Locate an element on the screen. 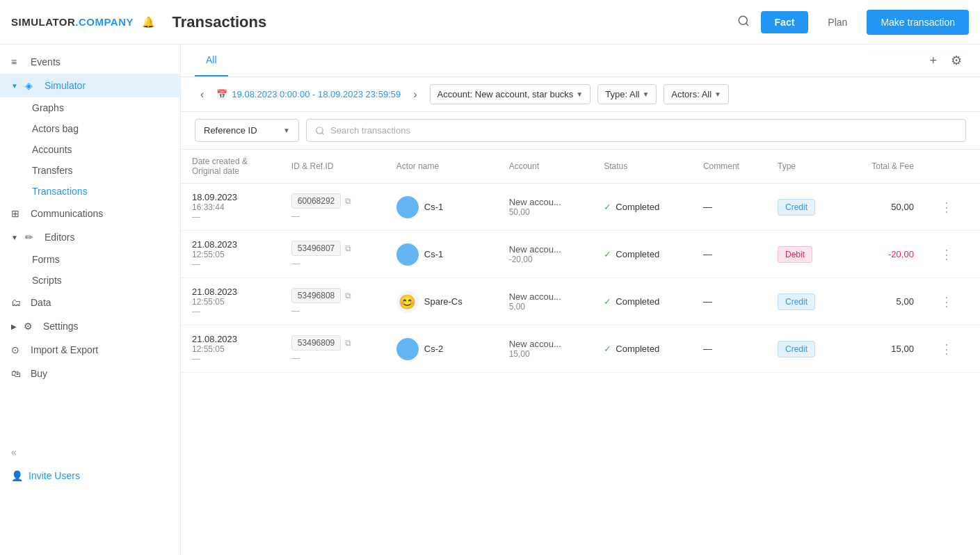 The width and height of the screenshot is (980, 555). sidebar-item-simulator: ▼ ◈ Simulator is located at coordinates (90, 86).